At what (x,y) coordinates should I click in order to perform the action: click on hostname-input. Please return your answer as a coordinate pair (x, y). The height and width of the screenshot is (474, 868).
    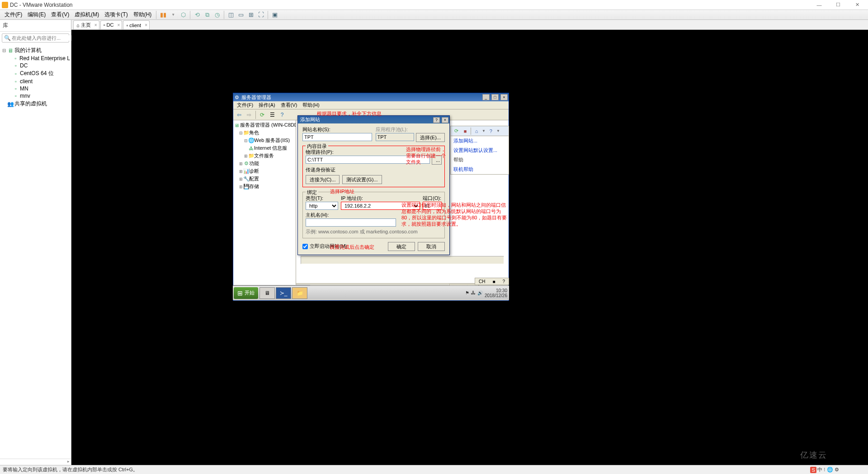
    Looking at the image, I should click on (351, 223).